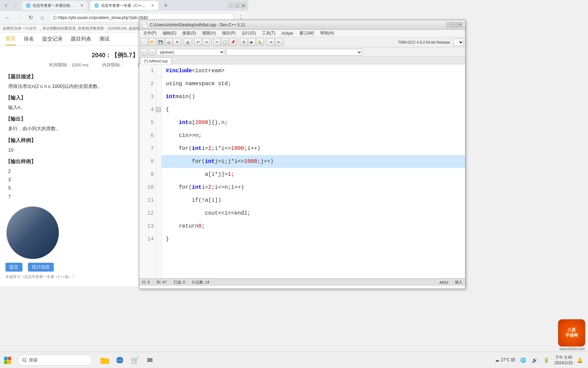 The image size is (588, 368). I want to click on menu-search: 搜索(S), so click(189, 33).